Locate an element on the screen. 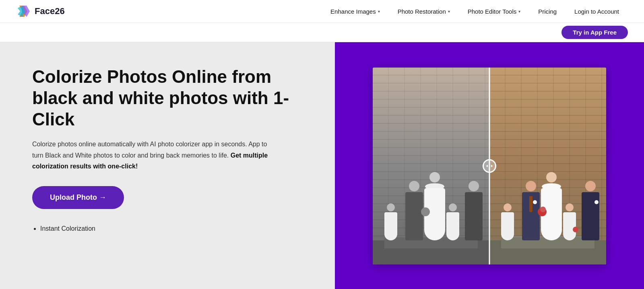 This screenshot has width=644, height=289. navbar-second-row: Try in App Free is located at coordinates (322, 32).